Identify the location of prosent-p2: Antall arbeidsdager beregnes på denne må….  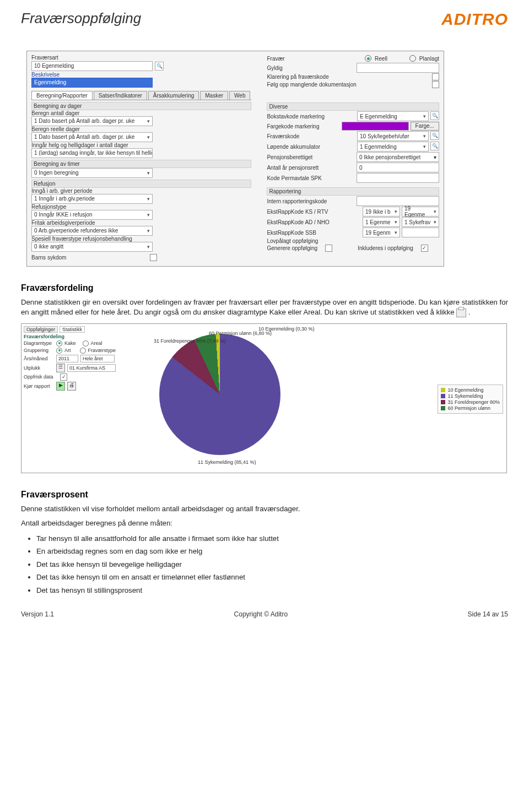
(264, 523).